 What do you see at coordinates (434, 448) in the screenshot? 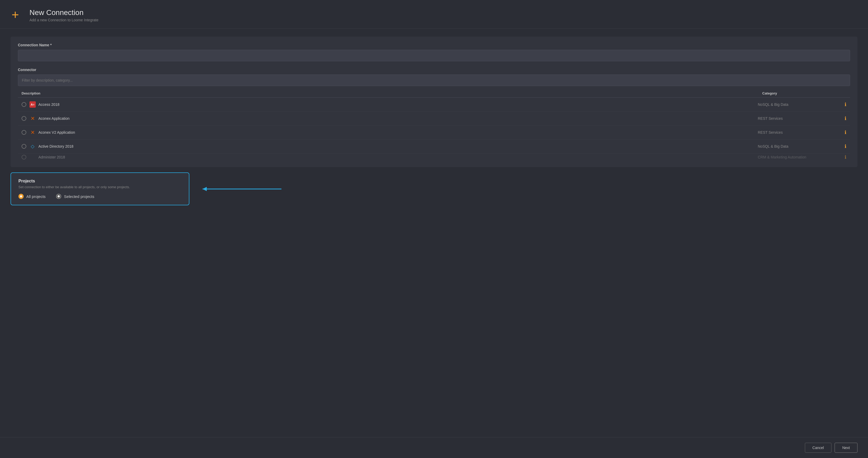
I see `page-footer: Cancel Next` at bounding box center [434, 448].